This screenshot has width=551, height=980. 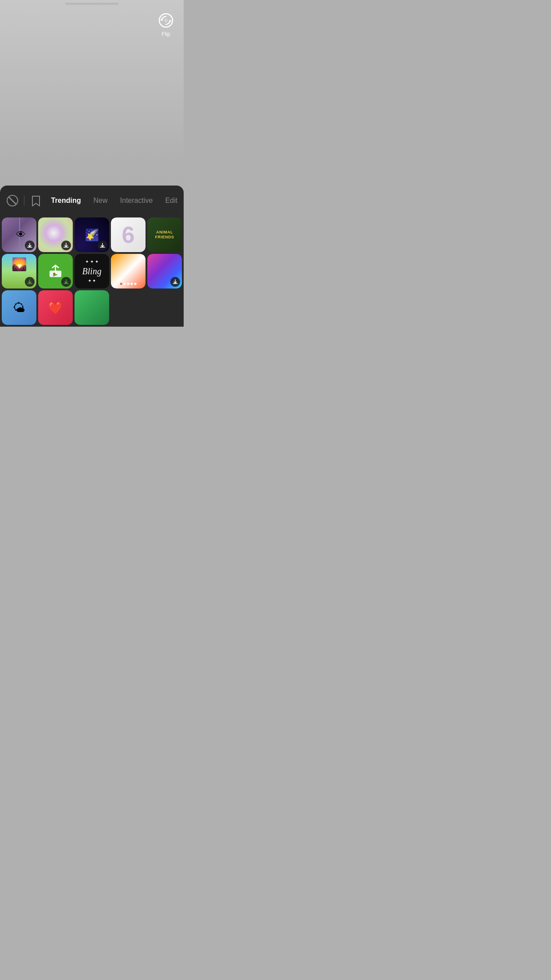 What do you see at coordinates (55, 271) in the screenshot?
I see `filter-upload-video` at bounding box center [55, 271].